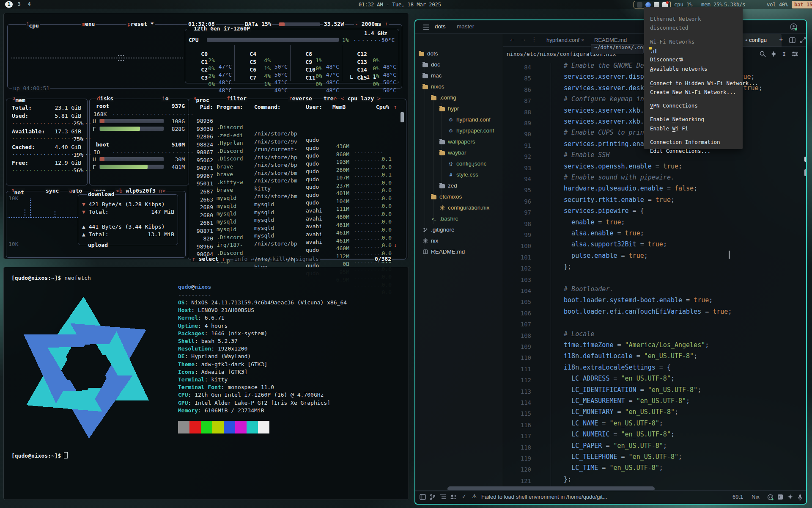 The width and height of the screenshot is (812, 508). Describe the element at coordinates (517, 358) in the screenshot. I see `line-number: 110` at that location.